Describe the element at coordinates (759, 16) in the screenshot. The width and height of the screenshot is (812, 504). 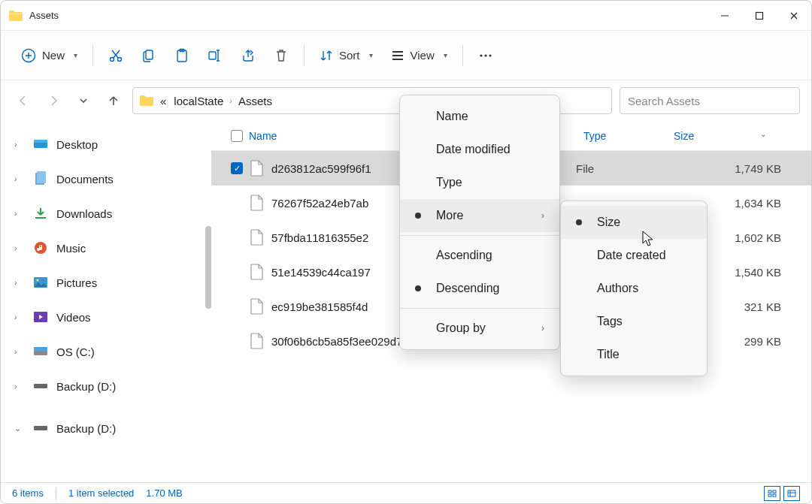
I see `maximize-button` at that location.